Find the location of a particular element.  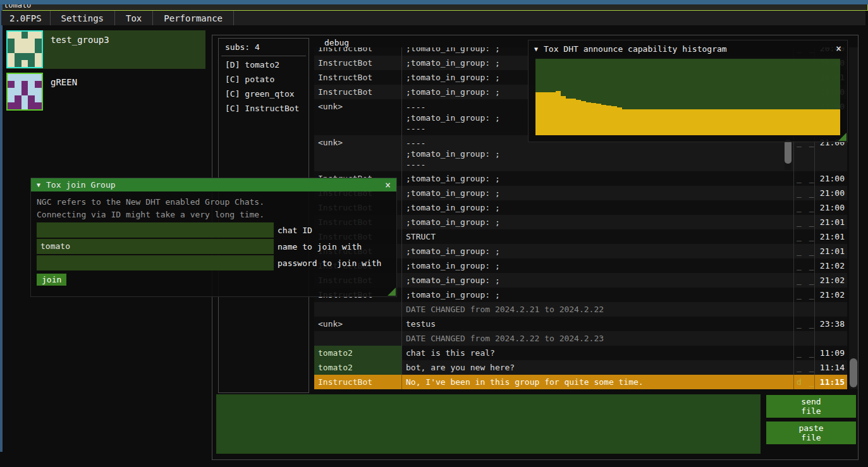

chat-row-name: <unk> is located at coordinates (358, 118).